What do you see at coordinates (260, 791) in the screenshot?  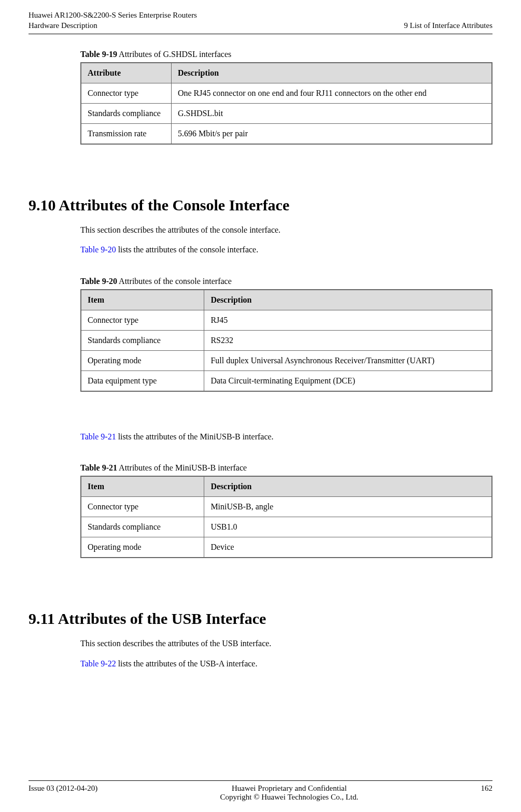 I see `page-footer: Issue 03 (2012-04-20) Huawei Proprietary…` at bounding box center [260, 791].